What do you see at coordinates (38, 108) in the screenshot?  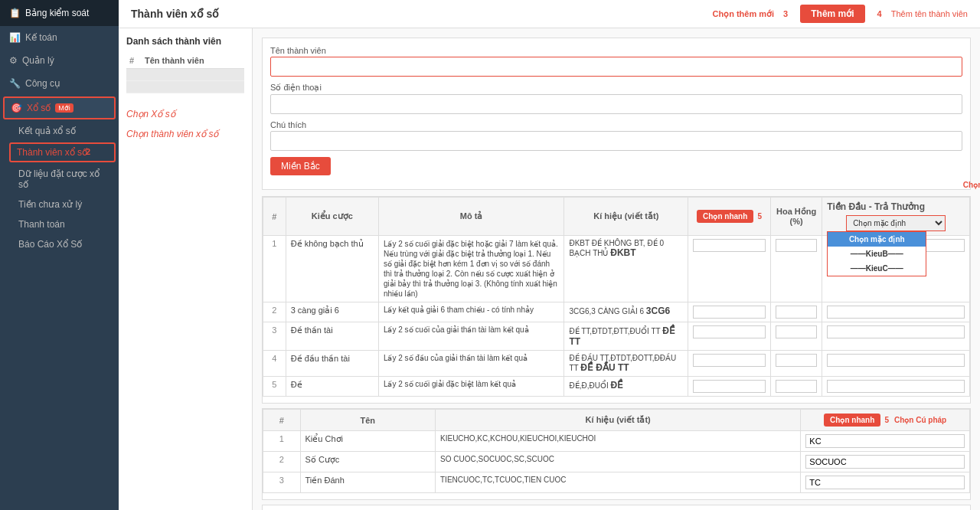 I see `xo-so-label: Xổ số` at bounding box center [38, 108].